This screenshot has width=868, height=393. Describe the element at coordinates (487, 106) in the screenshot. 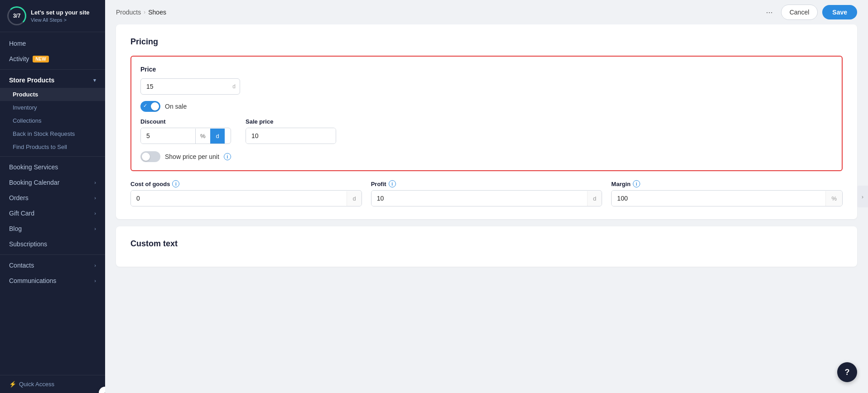

I see `on-sale-row: ✓ On sale` at that location.